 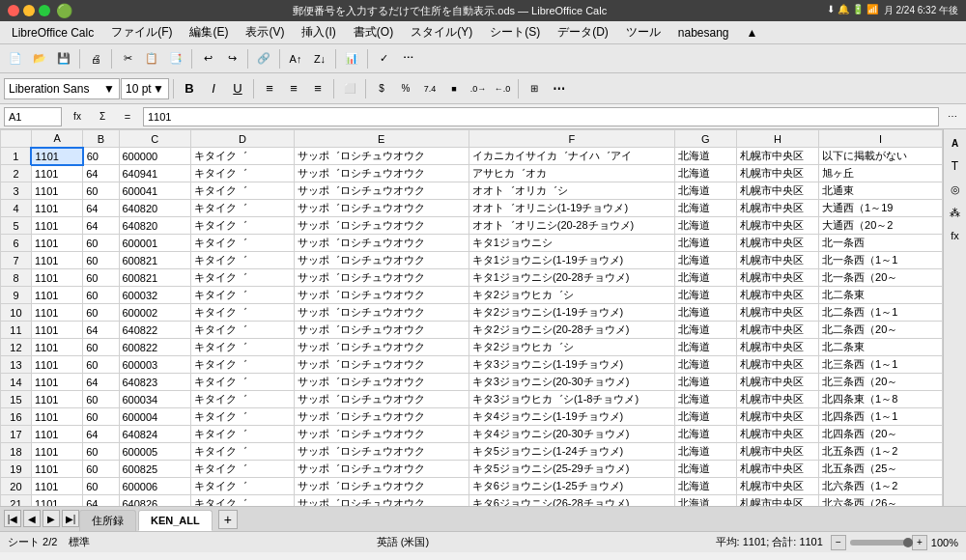 I want to click on sheet-tab-jushoroku: 住所録, so click(x=108, y=520).